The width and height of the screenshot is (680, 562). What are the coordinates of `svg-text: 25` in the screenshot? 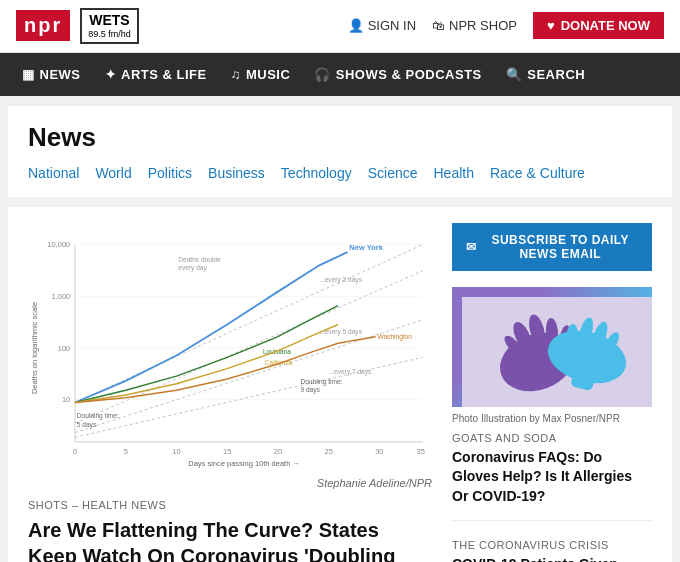 It's located at (328, 452).